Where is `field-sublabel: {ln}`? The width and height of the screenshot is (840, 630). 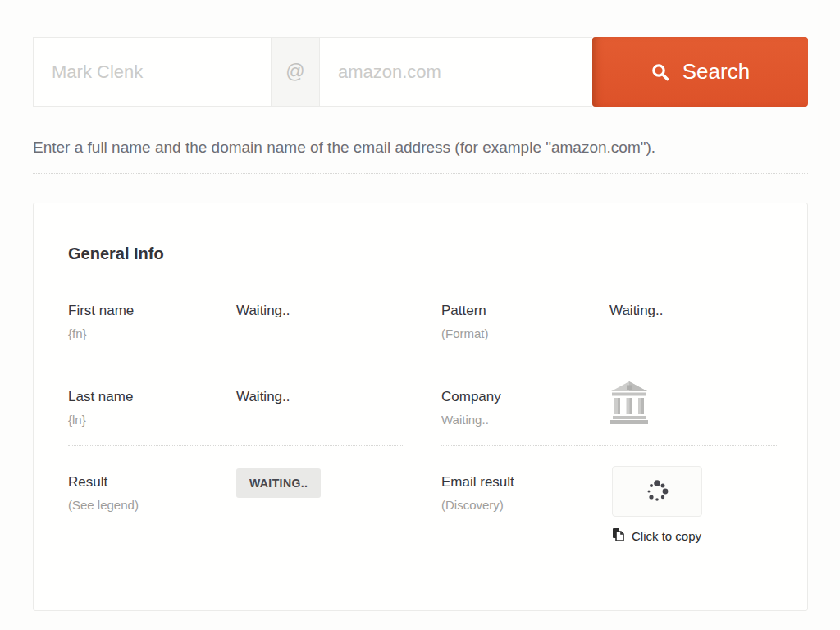
field-sublabel: {ln} is located at coordinates (153, 420).